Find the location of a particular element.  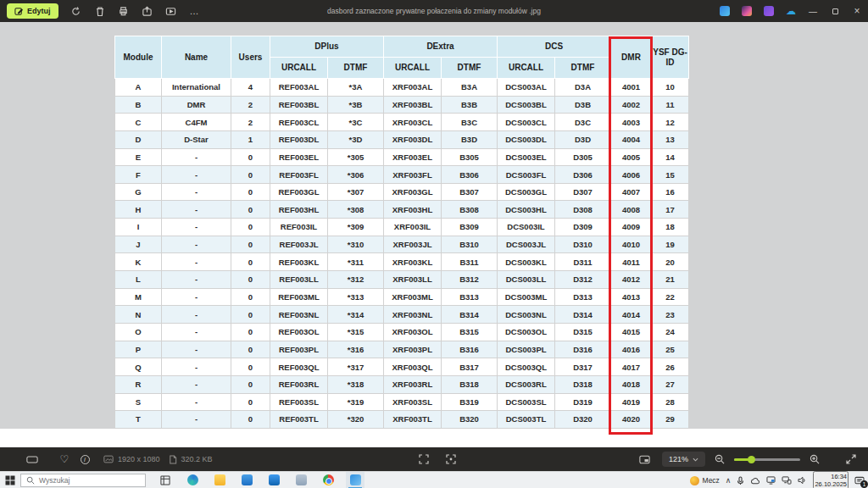

table-cell: 15 is located at coordinates (670, 175).